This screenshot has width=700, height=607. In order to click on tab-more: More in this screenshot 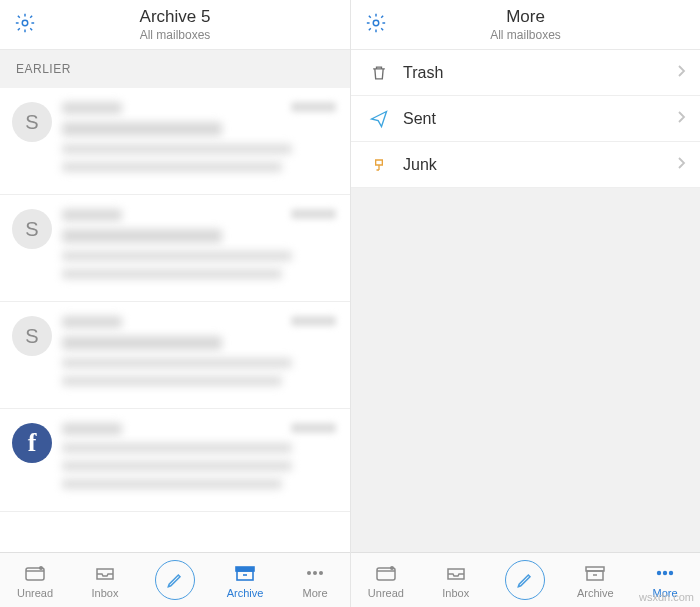, I will do `click(315, 580)`.